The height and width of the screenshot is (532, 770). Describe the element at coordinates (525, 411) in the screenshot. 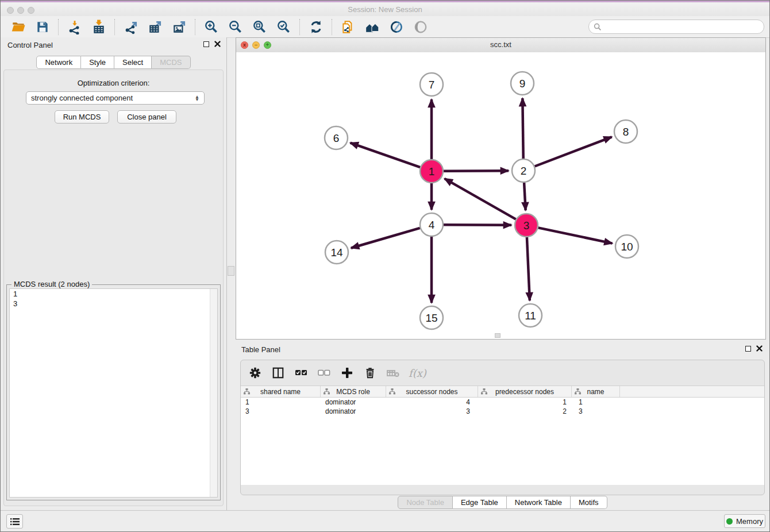

I see `table-cell: 2` at that location.